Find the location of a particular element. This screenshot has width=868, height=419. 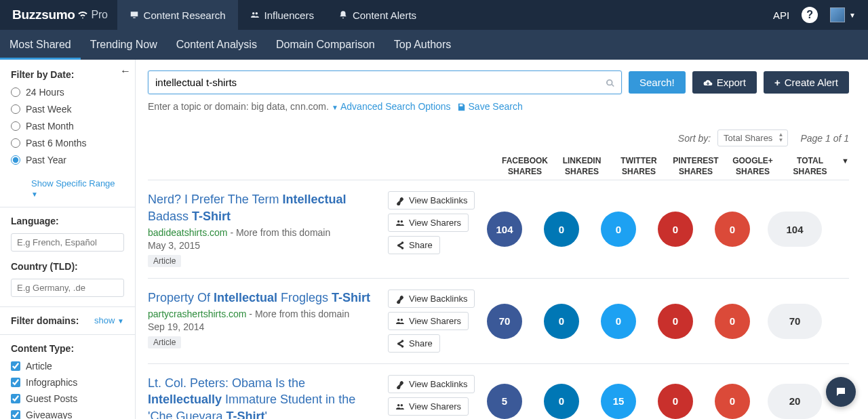

result-domain-line: badideatshirts.com - More from this doma… is located at coordinates (264, 233).